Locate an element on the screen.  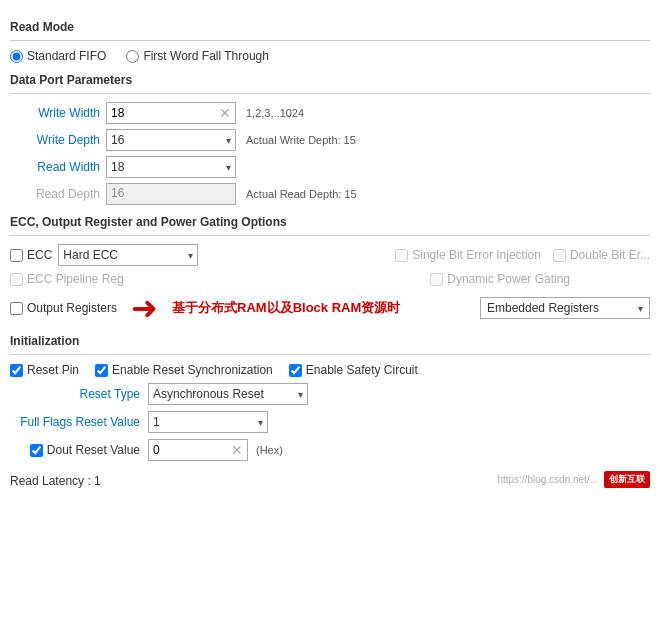
reset-pin-checkbox is located at coordinates (16, 370).